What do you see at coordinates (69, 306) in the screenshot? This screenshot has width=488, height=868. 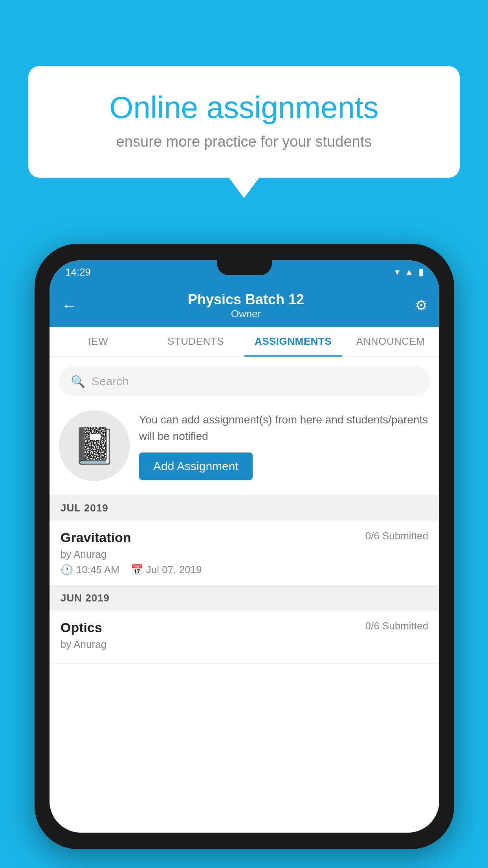 I see `back-button: ←` at bounding box center [69, 306].